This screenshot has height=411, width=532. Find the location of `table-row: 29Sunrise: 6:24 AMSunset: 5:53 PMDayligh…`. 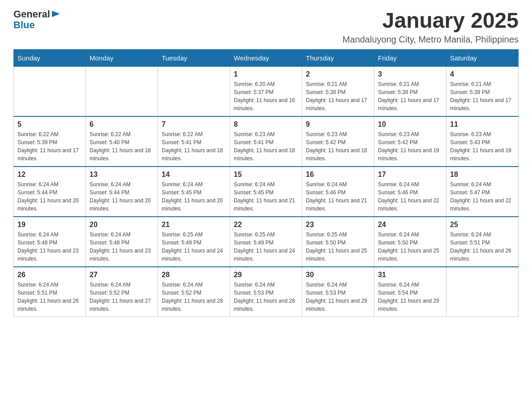

table-row: 29Sunrise: 6:24 AMSunset: 5:53 PMDayligh… is located at coordinates (266, 292).